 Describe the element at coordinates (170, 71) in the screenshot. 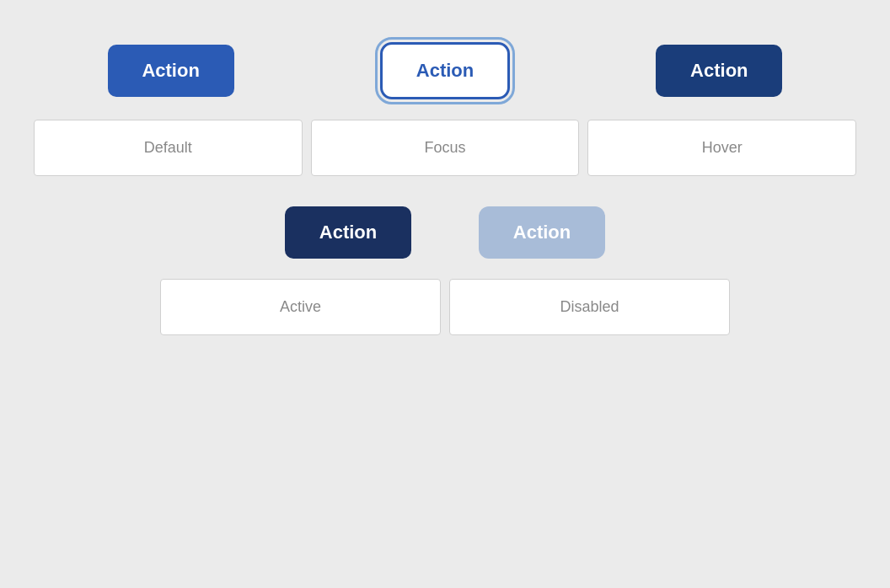

I see `default-col: Action` at that location.